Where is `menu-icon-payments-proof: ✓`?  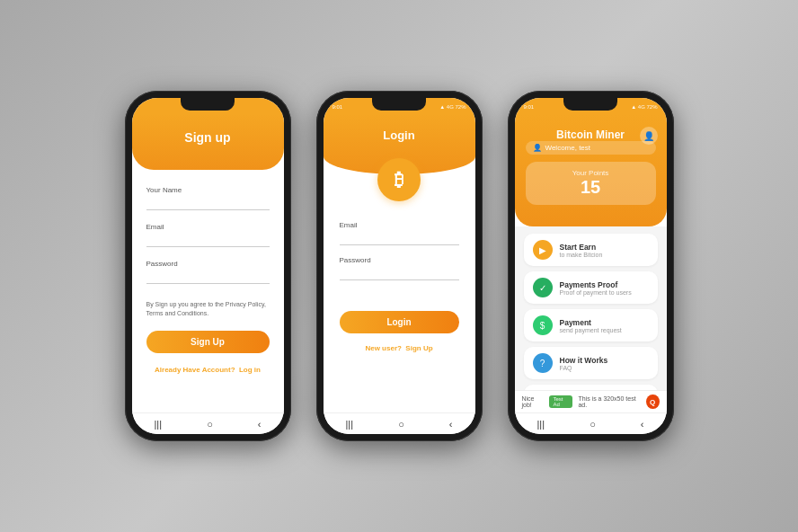
menu-icon-payments-proof: ✓ is located at coordinates (543, 288).